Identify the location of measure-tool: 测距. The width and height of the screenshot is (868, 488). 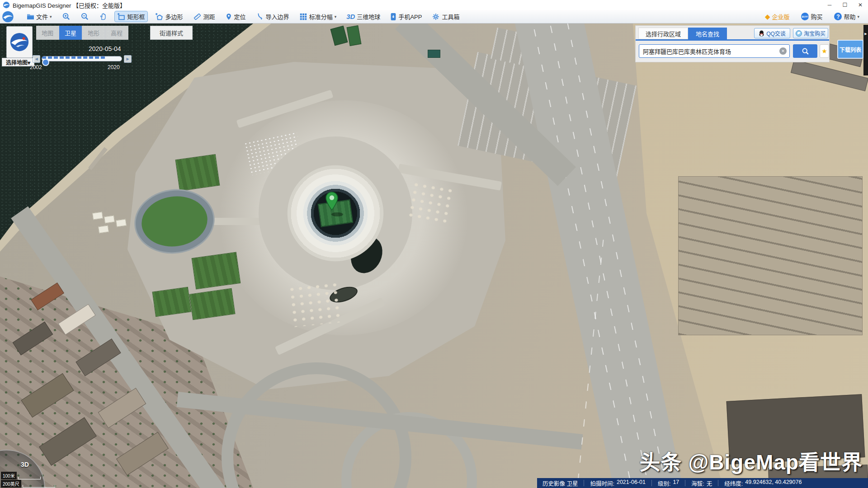
(204, 16).